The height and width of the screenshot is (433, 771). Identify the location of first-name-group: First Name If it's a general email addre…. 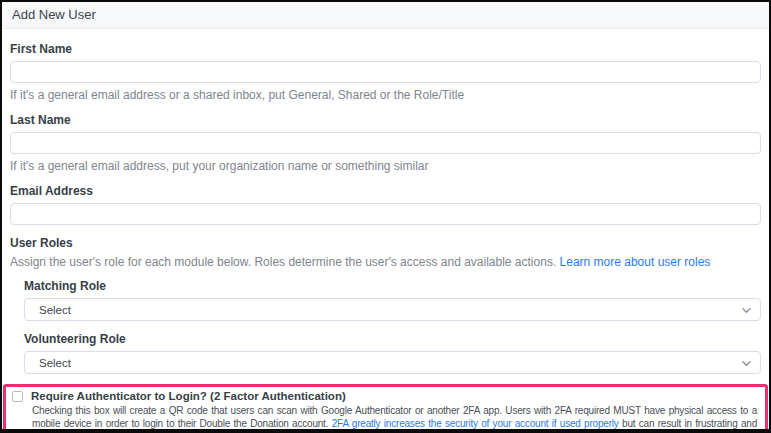
(386, 72).